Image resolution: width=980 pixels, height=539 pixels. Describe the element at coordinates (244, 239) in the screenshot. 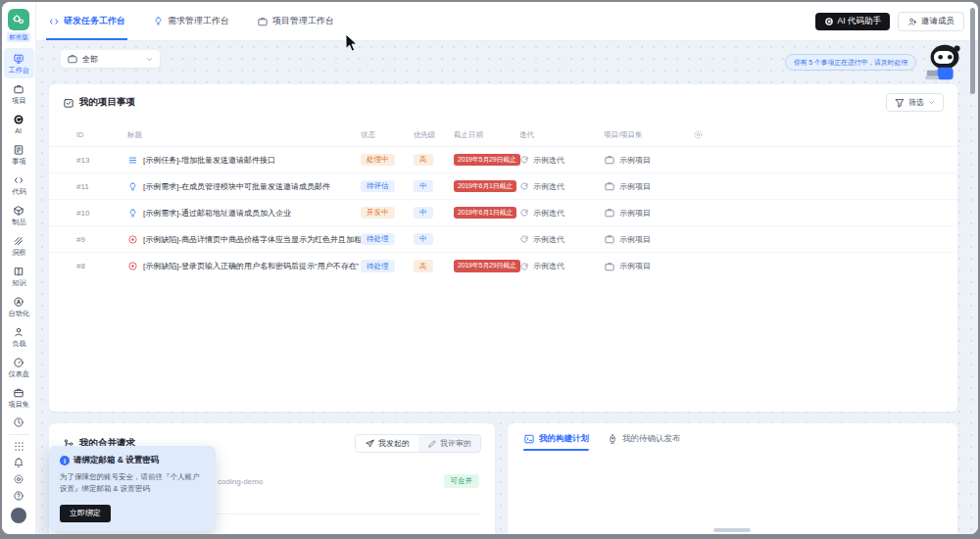

I see `issue-title-cell: [示例缺陷]-商品详情页中商品价格字体应当显示为红色并且加粗` at that location.